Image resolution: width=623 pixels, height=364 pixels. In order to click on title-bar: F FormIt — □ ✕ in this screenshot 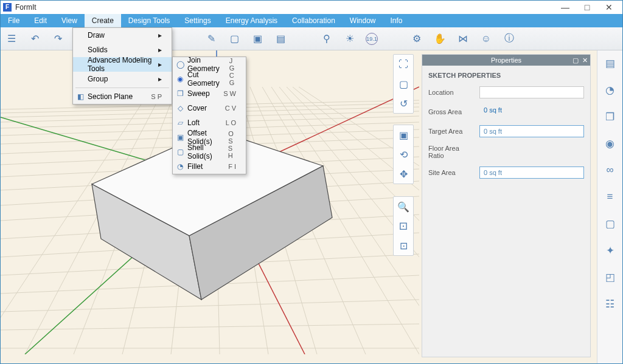, I will do `click(312, 7)`.